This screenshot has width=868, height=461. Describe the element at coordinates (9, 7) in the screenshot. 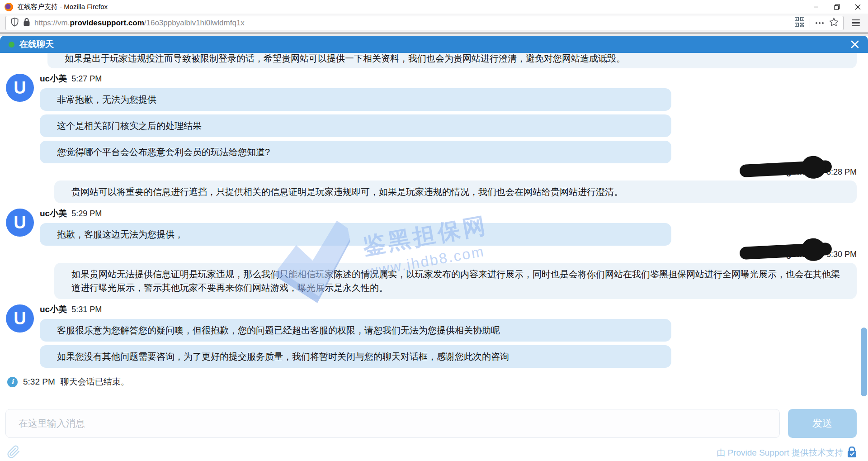

I see `firefox-icon` at that location.